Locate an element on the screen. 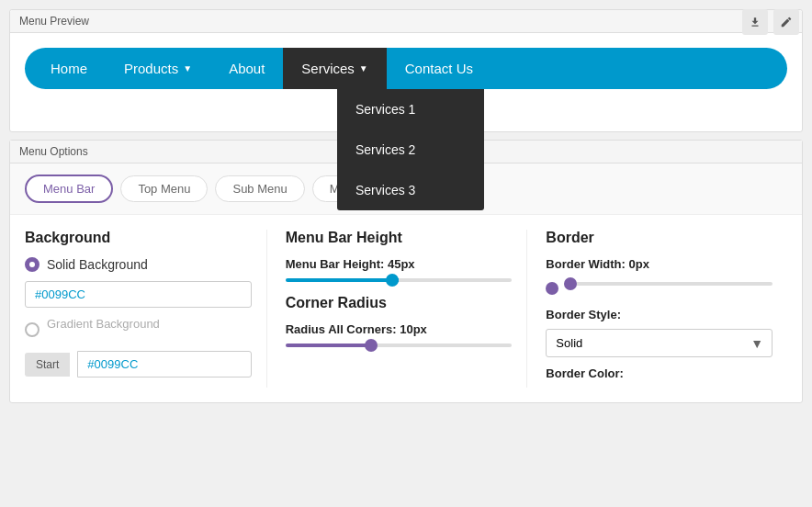 The image size is (812, 507). corner-radius-label: Radius All Corners: 10px is located at coordinates (399, 329).